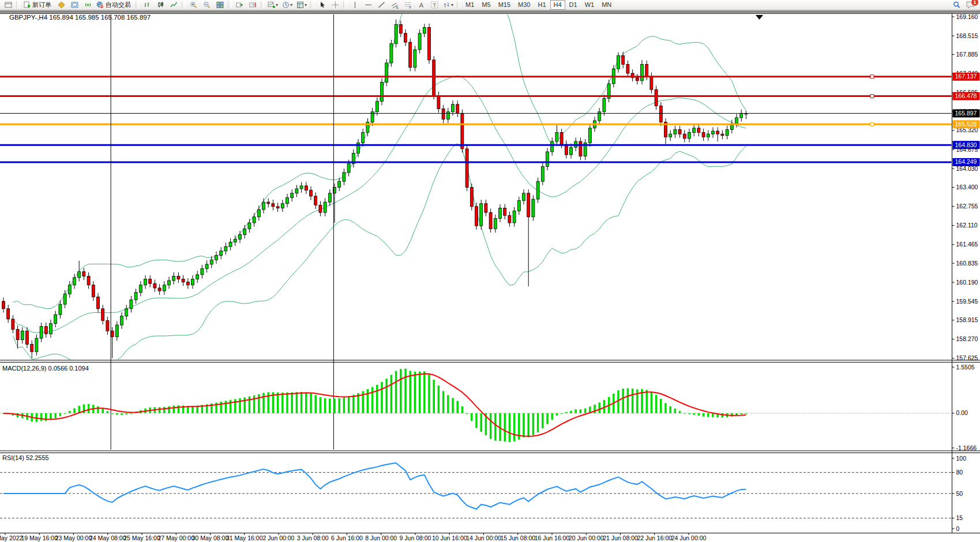  I want to click on time-axis-label: 6 Jun 16:00, so click(347, 538).